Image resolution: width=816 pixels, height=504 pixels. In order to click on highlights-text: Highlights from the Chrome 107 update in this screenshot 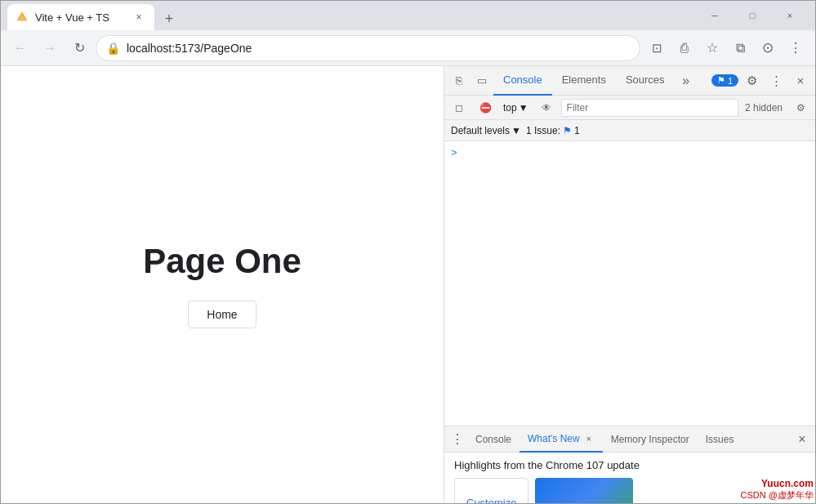, I will do `click(630, 466)`.